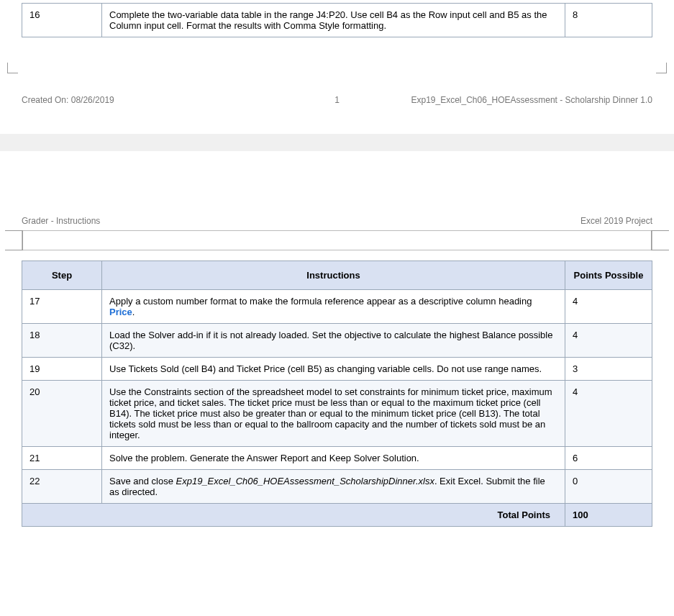 The width and height of the screenshot is (674, 616). What do you see at coordinates (609, 20) in the screenshot?
I see `points-cell: 8` at bounding box center [609, 20].